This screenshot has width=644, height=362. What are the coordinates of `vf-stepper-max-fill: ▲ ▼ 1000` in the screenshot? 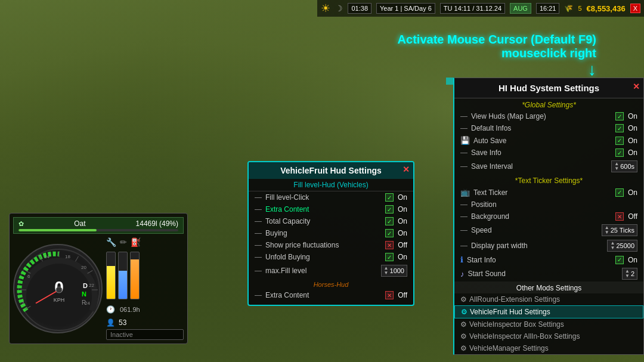 It's located at (394, 271).